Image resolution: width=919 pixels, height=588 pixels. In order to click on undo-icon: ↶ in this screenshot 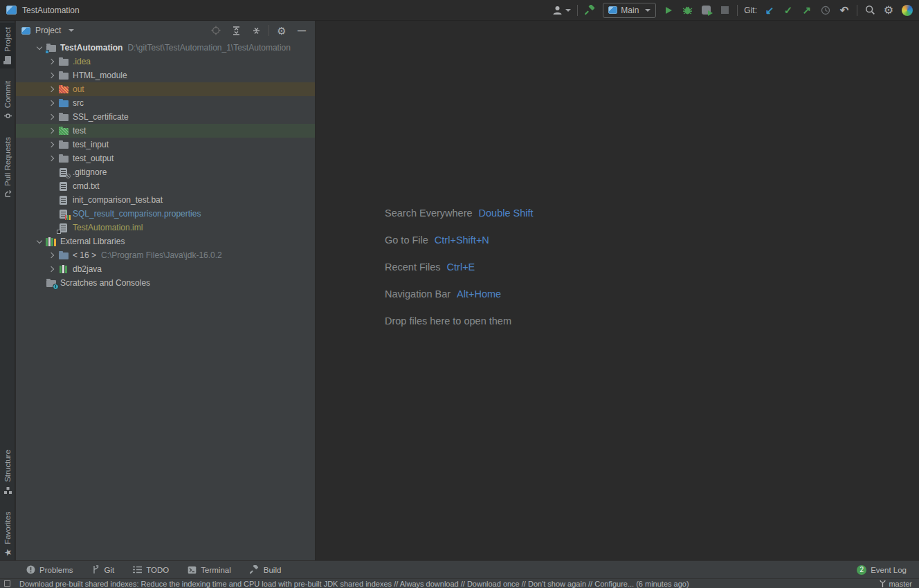, I will do `click(844, 10)`.